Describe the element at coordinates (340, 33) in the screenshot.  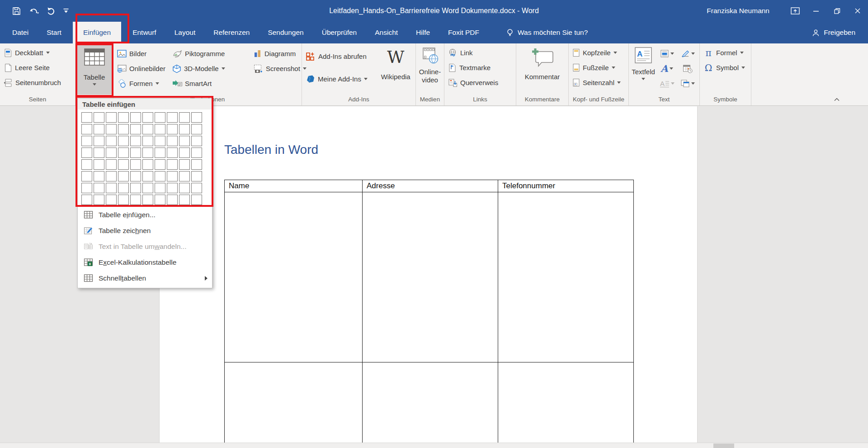
I see `tab-ueberpruefen: Überprüfen` at that location.